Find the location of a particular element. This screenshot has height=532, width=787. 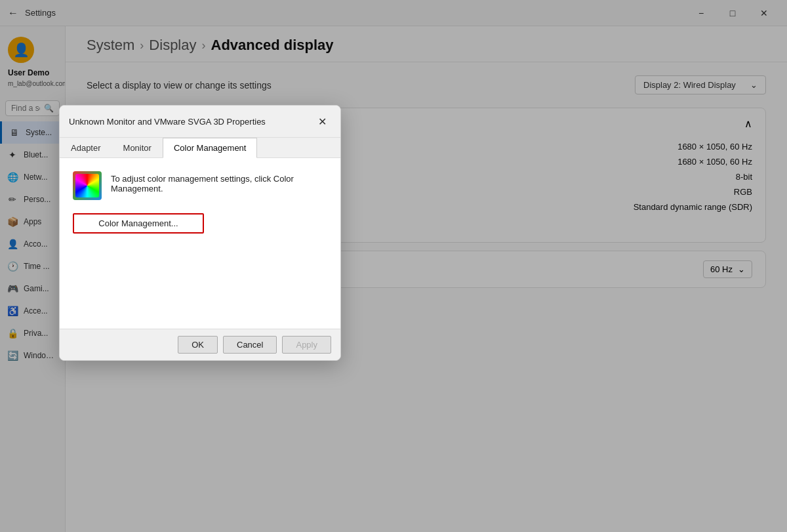

dialog-footer: OK Cancel Apply is located at coordinates (200, 344).